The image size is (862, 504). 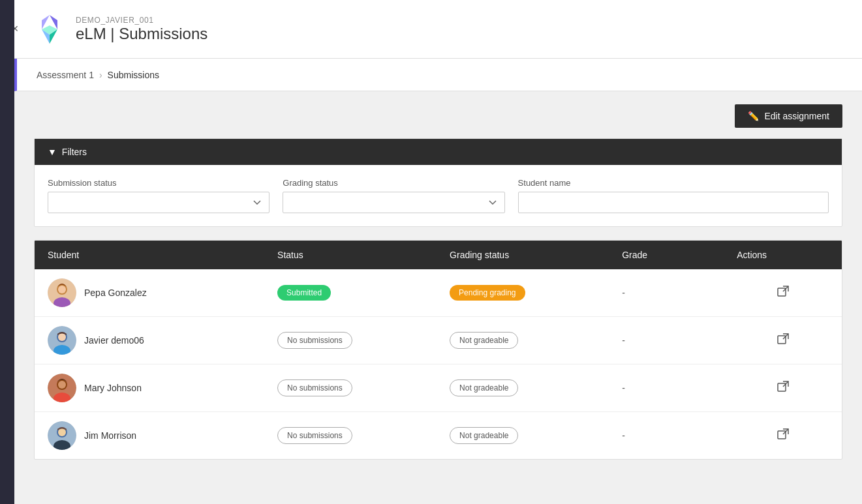 What do you see at coordinates (159, 183) in the screenshot?
I see `submission-status-label: Submission status` at bounding box center [159, 183].